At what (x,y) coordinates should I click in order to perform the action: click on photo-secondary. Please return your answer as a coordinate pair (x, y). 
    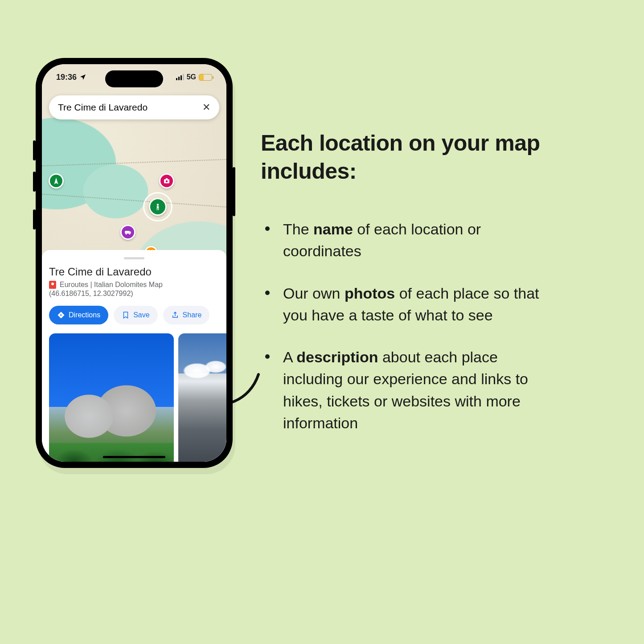
    Looking at the image, I should click on (202, 398).